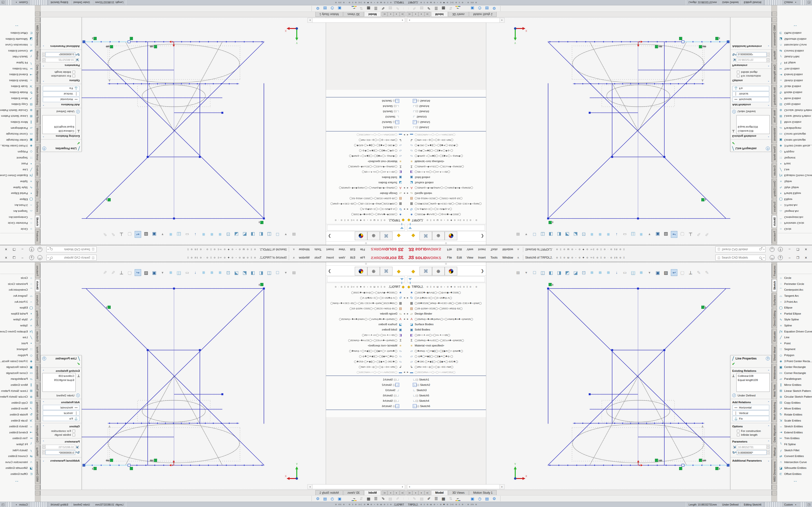 Image resolution: width=812 pixels, height=507 pixels. I want to click on checkbox, so click(74, 431).